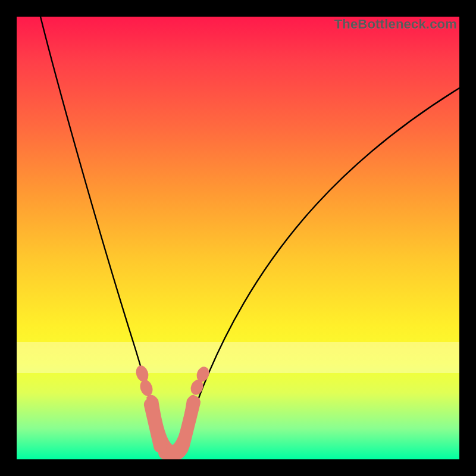 The image size is (476, 476). Describe the element at coordinates (173, 412) in the screenshot. I see `salmon-valley-marker` at that location.